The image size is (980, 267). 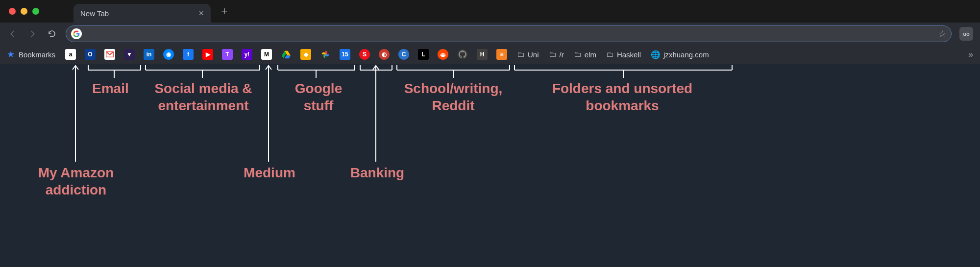 I want to click on drive-bookmark-icon, so click(x=286, y=54).